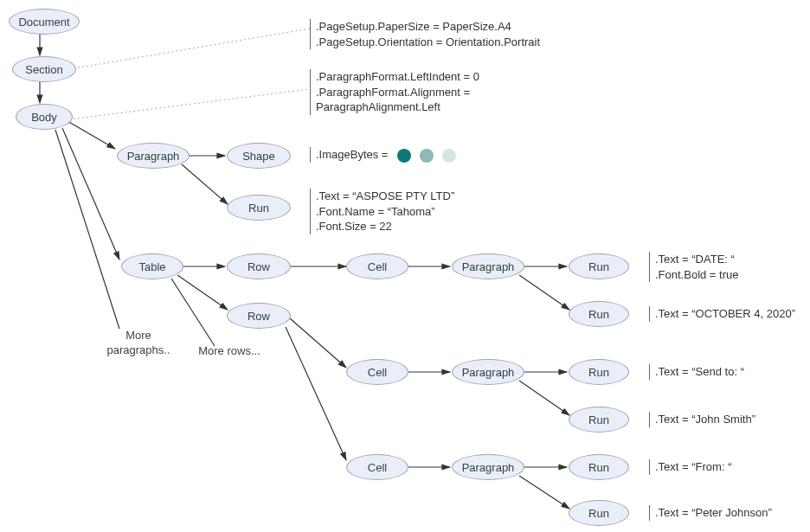  Describe the element at coordinates (699, 372) in the screenshot. I see `annot-line: .Text = “Send to: “` at that location.